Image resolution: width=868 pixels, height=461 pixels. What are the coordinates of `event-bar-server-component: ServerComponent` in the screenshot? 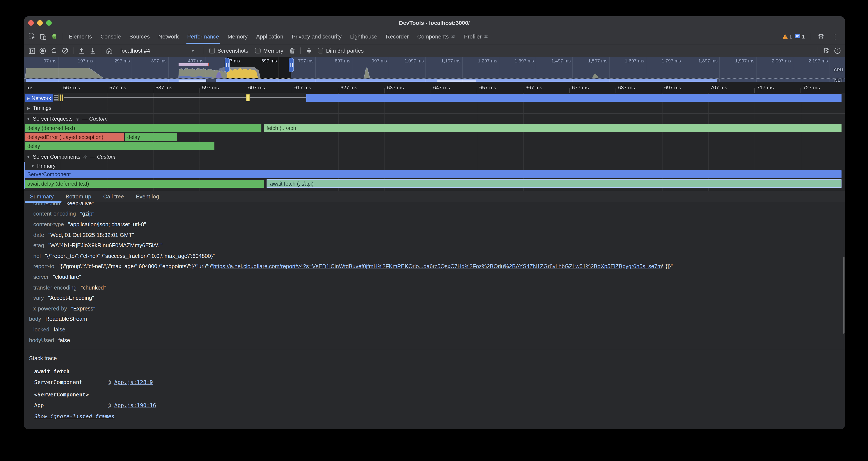 It's located at (433, 174).